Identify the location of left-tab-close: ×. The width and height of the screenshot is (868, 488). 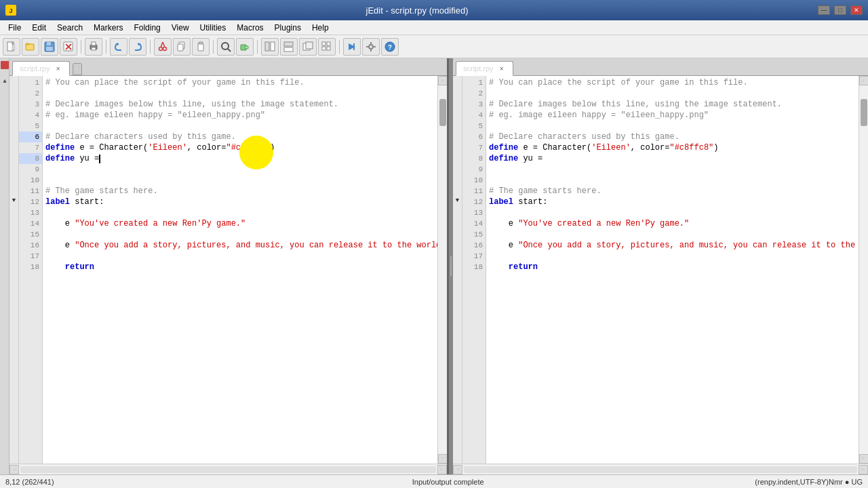
(58, 68).